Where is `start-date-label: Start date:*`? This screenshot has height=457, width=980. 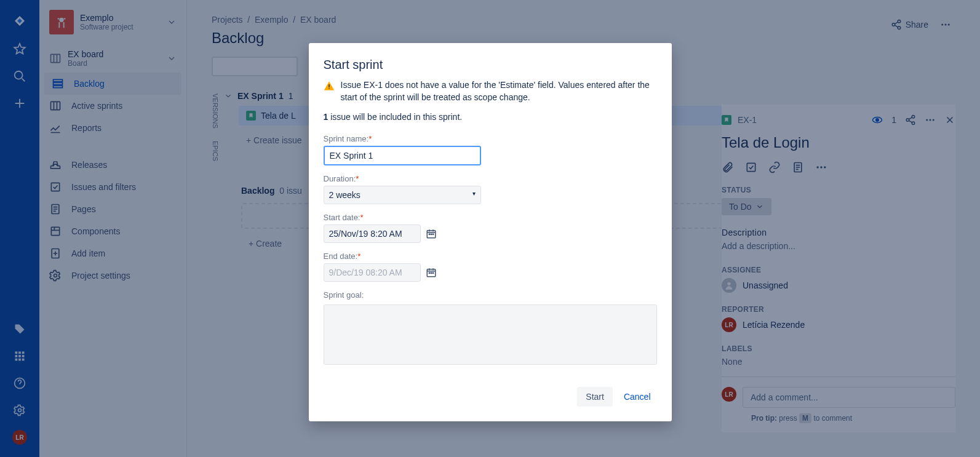 start-date-label: Start date:* is located at coordinates (490, 218).